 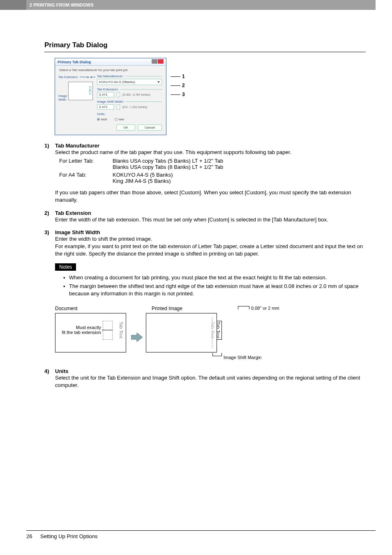 What do you see at coordinates (86, 164) in the screenshot?
I see `letter-tab-label: For Letter Tab:` at bounding box center [86, 164].